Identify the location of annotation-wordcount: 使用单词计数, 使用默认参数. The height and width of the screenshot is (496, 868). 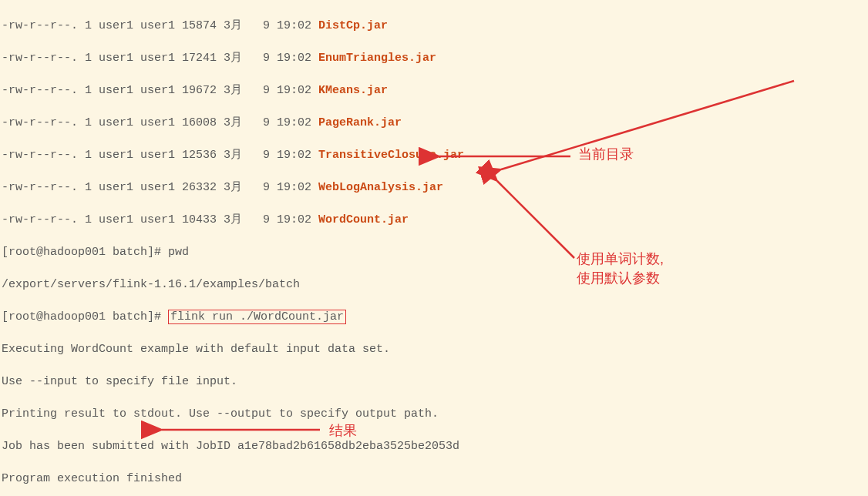
(620, 269).